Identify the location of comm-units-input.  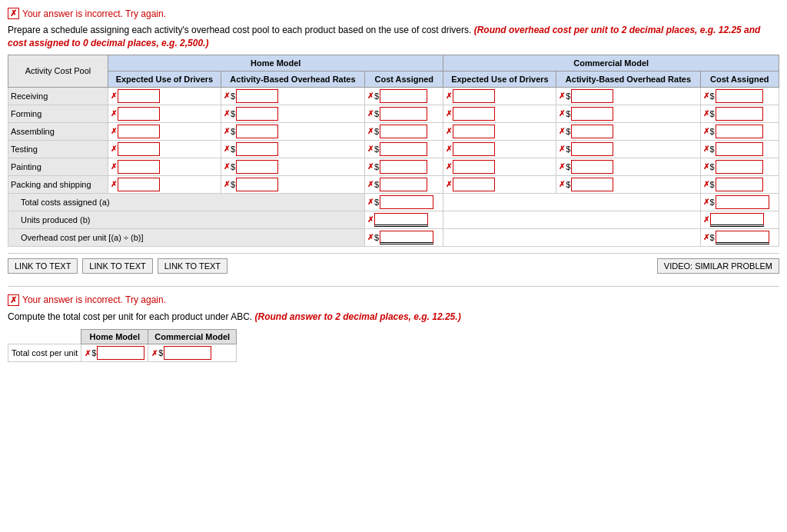
(737, 220).